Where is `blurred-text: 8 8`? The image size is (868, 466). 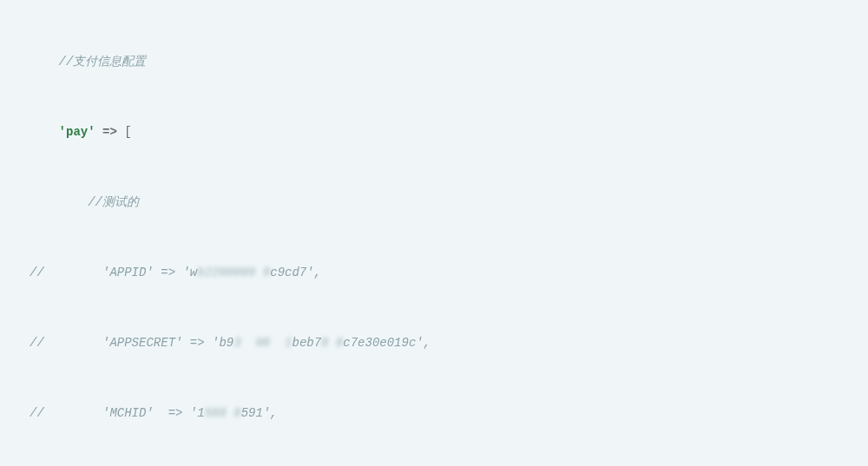 blurred-text: 8 8 is located at coordinates (332, 343).